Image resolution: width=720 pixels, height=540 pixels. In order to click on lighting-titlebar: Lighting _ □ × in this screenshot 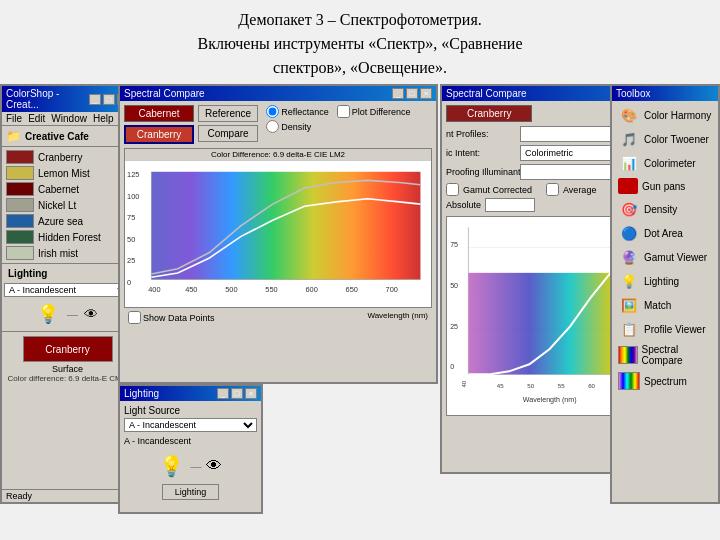, I will do `click(190, 394)`.